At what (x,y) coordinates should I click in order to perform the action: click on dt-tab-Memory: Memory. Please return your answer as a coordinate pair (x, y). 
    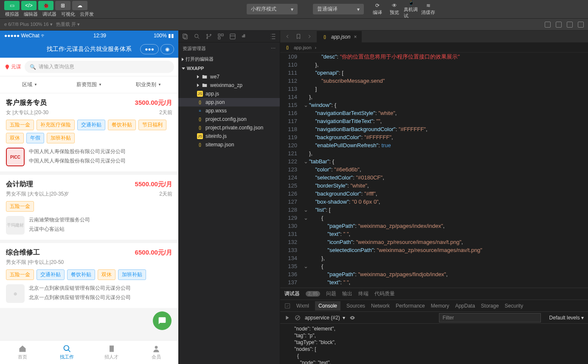
    Looking at the image, I should click on (440, 306).